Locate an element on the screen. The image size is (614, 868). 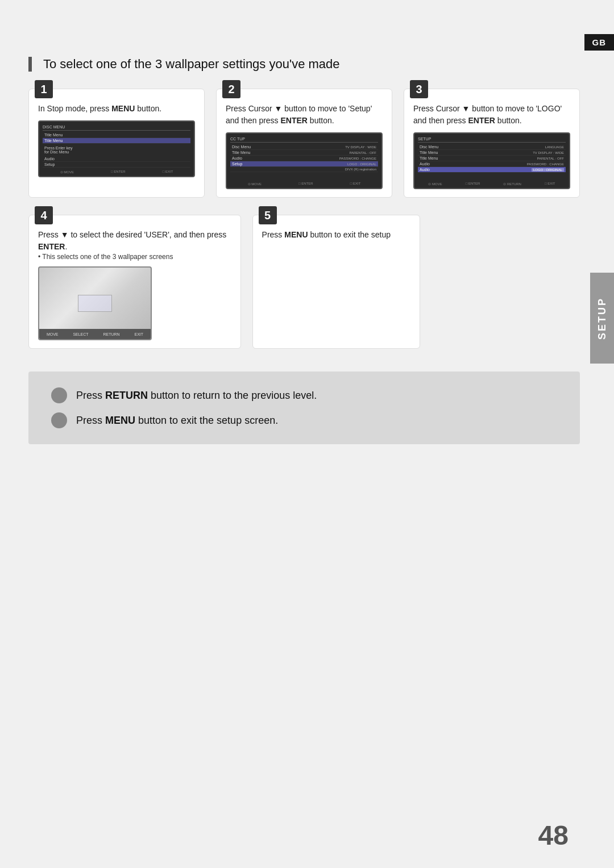
step-2-screen: CC TUP Disc Menu TV DISPLAY : WIDE Title… is located at coordinates (304, 161).